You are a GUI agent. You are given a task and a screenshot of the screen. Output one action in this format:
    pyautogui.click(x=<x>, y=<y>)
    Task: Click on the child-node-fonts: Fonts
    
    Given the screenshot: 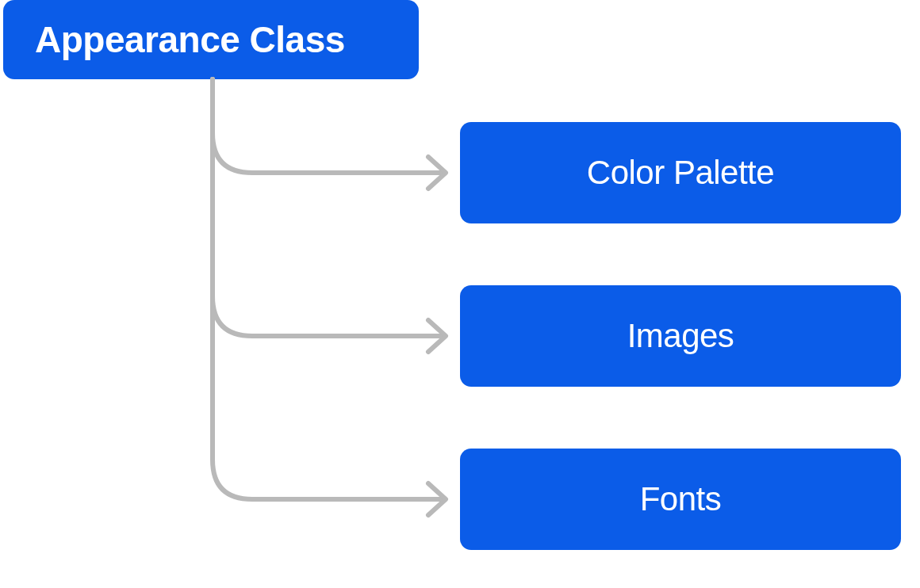 What is the action you would take?
    pyautogui.click(x=680, y=499)
    